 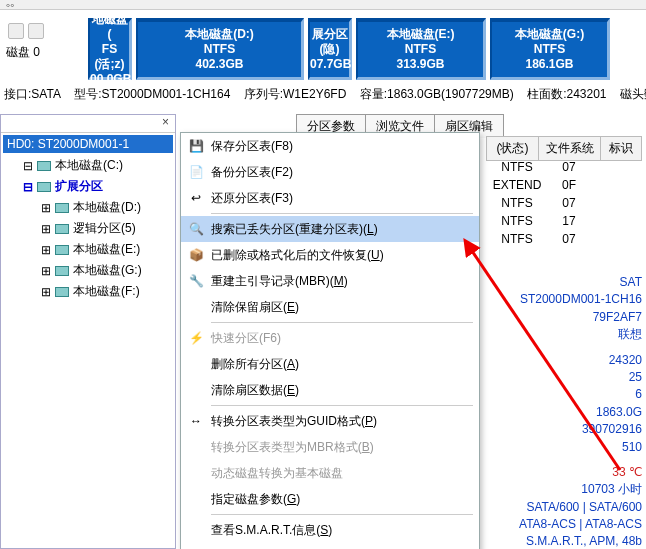 What do you see at coordinates (562, 430) in the screenshot?
I see `info-b5: 390702916` at bounding box center [562, 430].